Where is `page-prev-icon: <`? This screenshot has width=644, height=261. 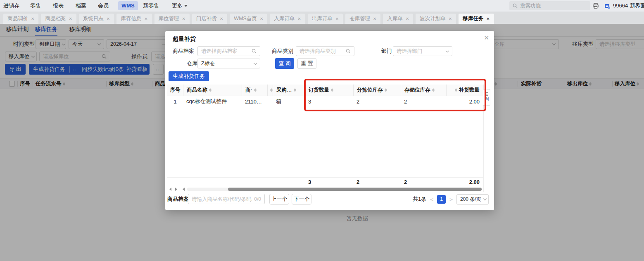
page-prev-icon: < is located at coordinates (432, 200).